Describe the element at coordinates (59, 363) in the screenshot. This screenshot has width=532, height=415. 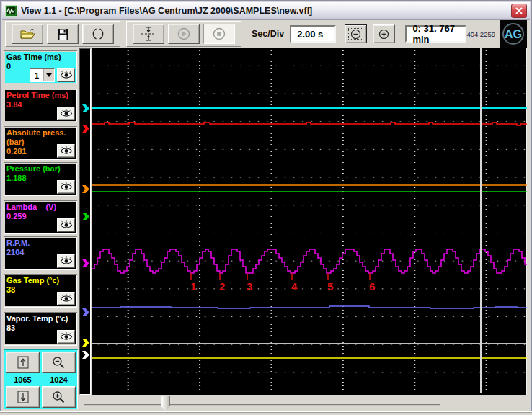
I see `zoom-out-magnifier-icon` at that location.